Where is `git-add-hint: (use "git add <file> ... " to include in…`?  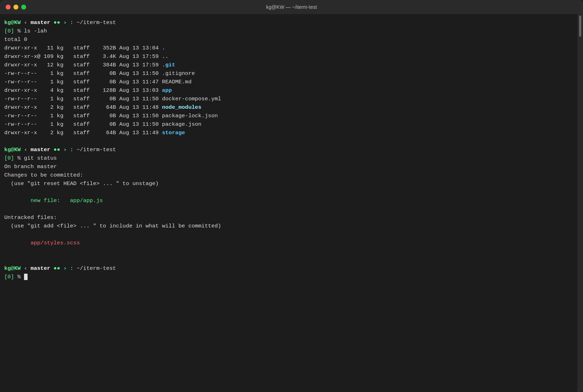 git-add-hint: (use "git add <file> ... " to include in… is located at coordinates (290, 226).